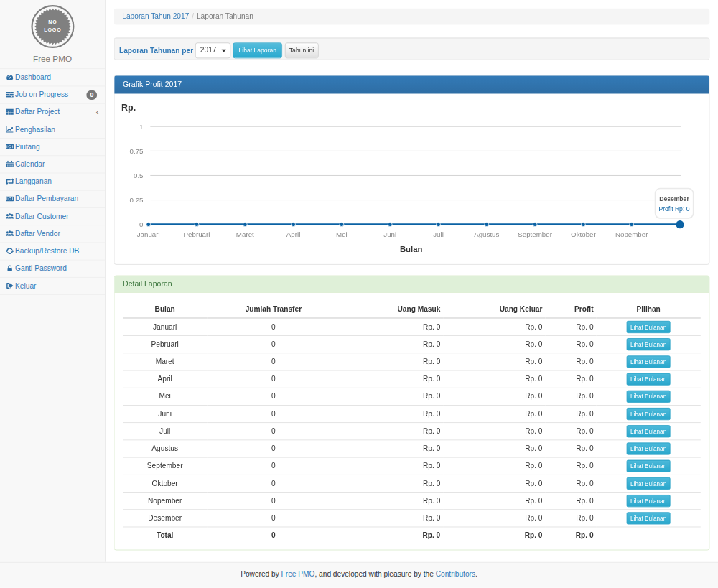  Describe the element at coordinates (487, 234) in the screenshot. I see `svg-text: Agustus` at that location.